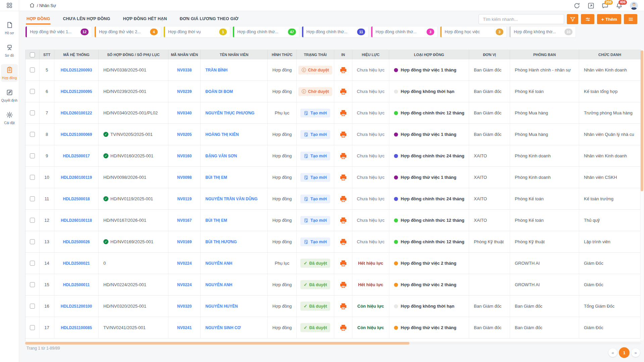 This screenshot has width=644, height=362. I want to click on employee-name-link: TRẦN BÌNH, so click(216, 70).